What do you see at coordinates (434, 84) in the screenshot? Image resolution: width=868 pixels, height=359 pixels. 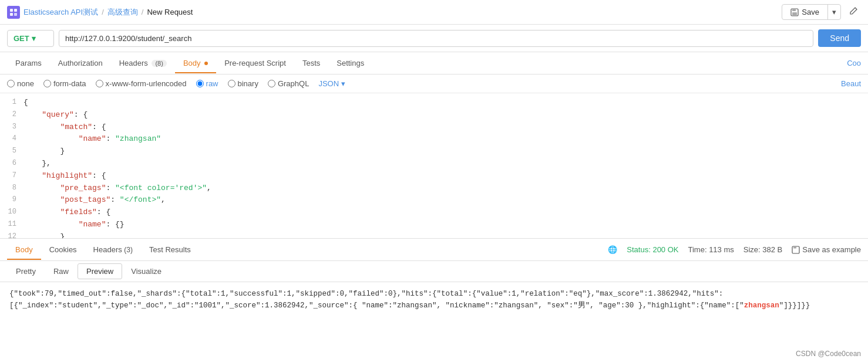 I see `body-options-row: none form-data x-www-form-urlencoded raw…` at bounding box center [434, 84].